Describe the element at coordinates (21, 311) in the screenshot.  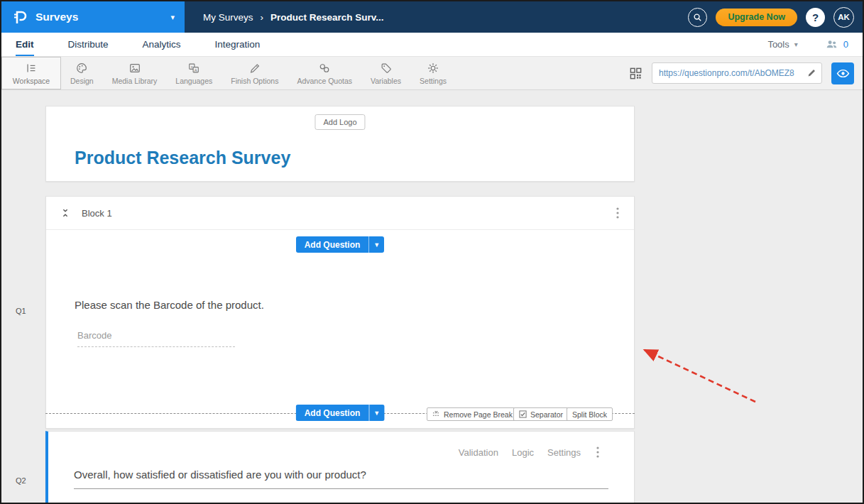
I see `question-number-label: Q1` at that location.